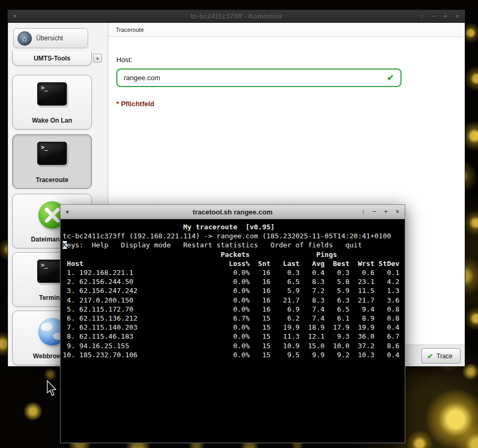 Image resolution: width=478 pixels, height=448 pixels. Describe the element at coordinates (234, 255) in the screenshot. I see `terminal-line: Packets Pings` at that location.